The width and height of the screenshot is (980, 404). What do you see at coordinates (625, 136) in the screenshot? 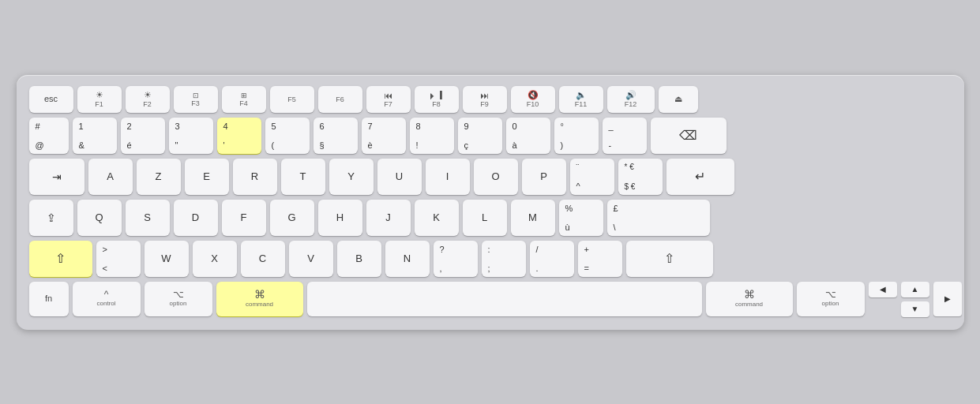
I see `key-minus: _ -` at bounding box center [625, 136].